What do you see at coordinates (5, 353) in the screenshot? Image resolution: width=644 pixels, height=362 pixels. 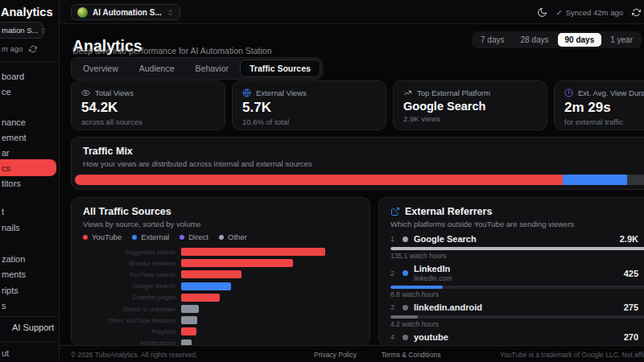 I see `sidebar-item-logout: ut` at bounding box center [5, 353].